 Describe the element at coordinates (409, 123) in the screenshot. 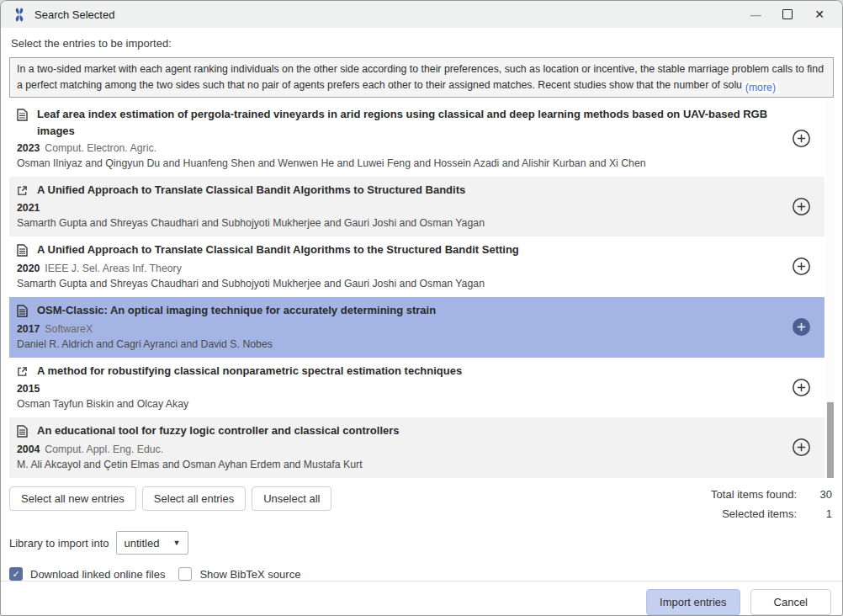

I see `entry-title: Leaf area index estimation of pergola-tr…` at that location.